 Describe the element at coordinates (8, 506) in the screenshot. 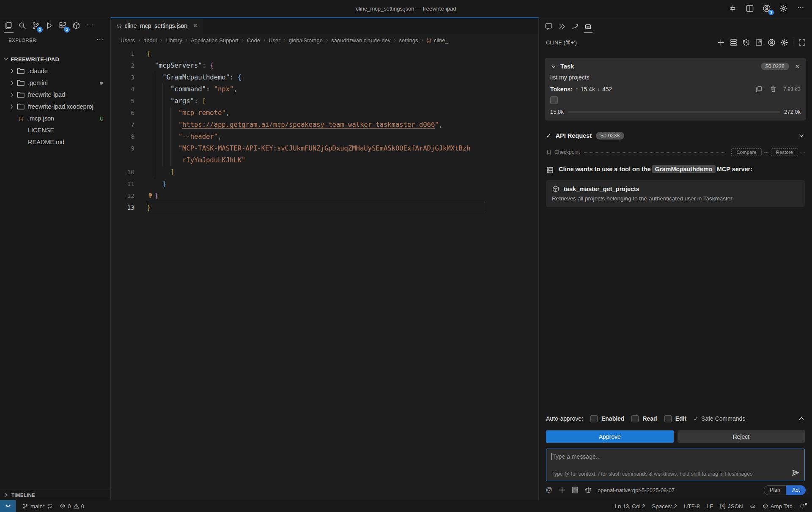

I see `remote-indicator: ><` at that location.